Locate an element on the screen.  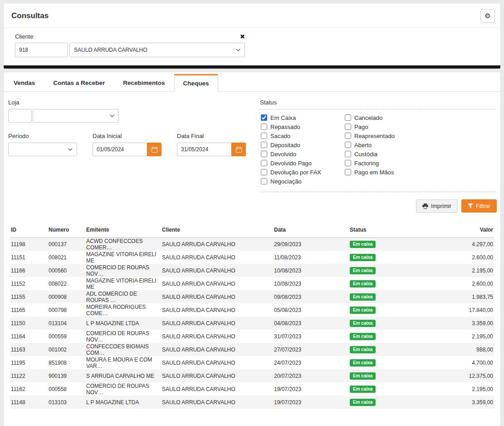
status-option-aberto: Aberto is located at coordinates (370, 145).